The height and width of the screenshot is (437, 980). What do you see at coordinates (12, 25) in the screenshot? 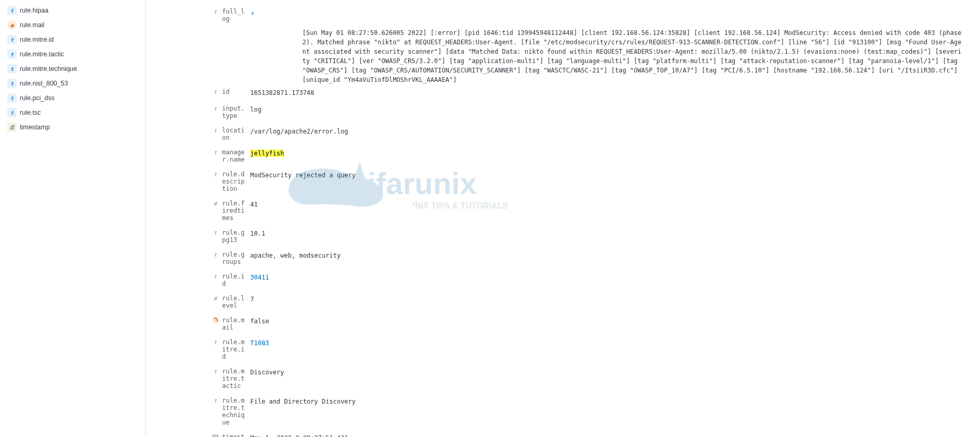
I see `boolean-field-icon: ●` at bounding box center [12, 25].